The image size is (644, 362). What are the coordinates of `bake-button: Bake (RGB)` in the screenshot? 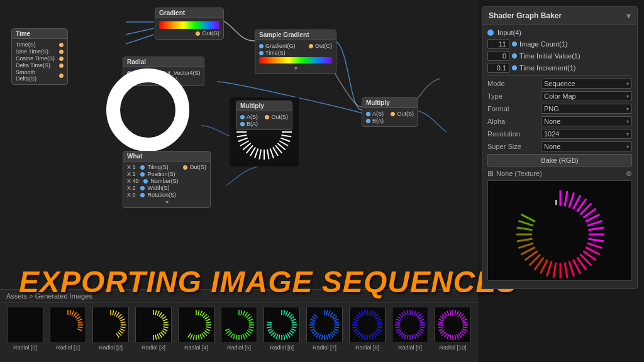 It's located at (560, 160).